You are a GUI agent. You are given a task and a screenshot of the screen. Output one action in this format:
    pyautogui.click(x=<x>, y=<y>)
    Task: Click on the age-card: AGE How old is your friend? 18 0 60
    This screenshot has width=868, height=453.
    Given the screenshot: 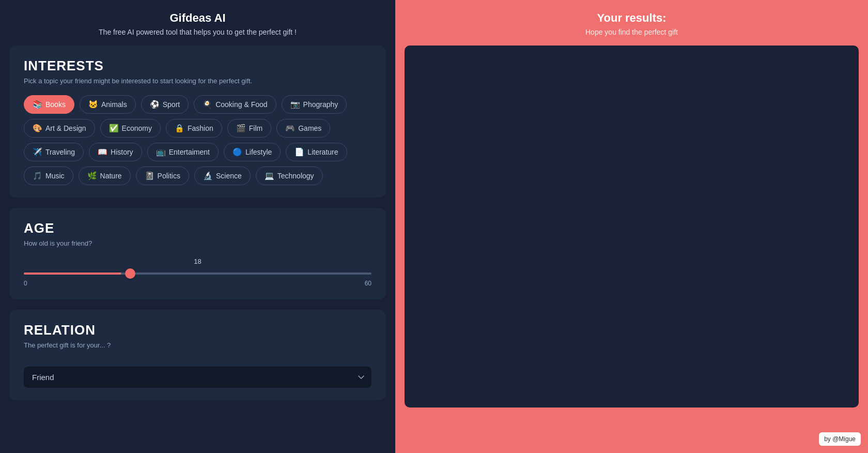 What is the action you would take?
    pyautogui.click(x=197, y=253)
    